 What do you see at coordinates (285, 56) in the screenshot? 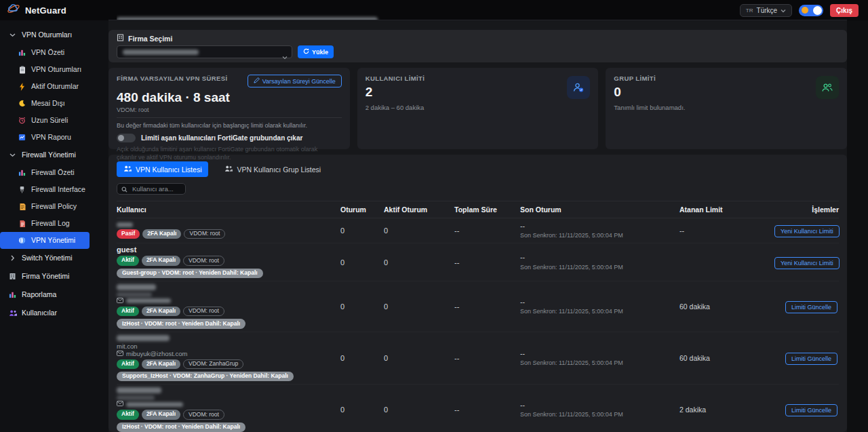
I see `chevron-down-icon` at bounding box center [285, 56].